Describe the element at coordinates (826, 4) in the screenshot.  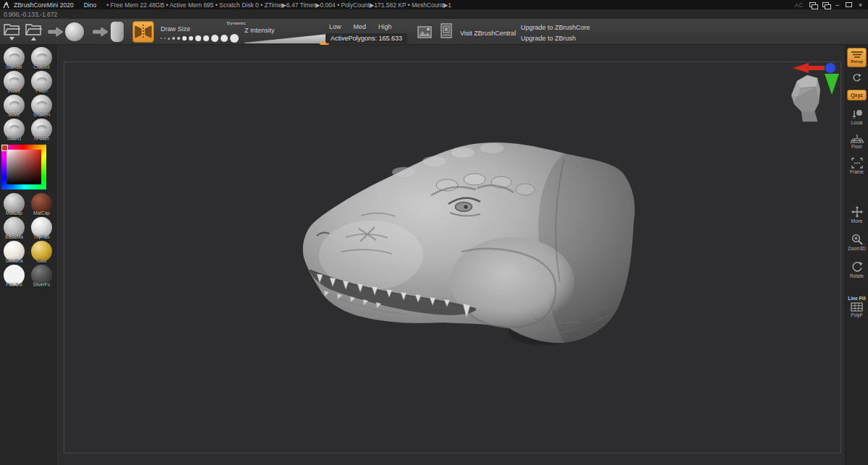
I see `dock-window-icon` at that location.